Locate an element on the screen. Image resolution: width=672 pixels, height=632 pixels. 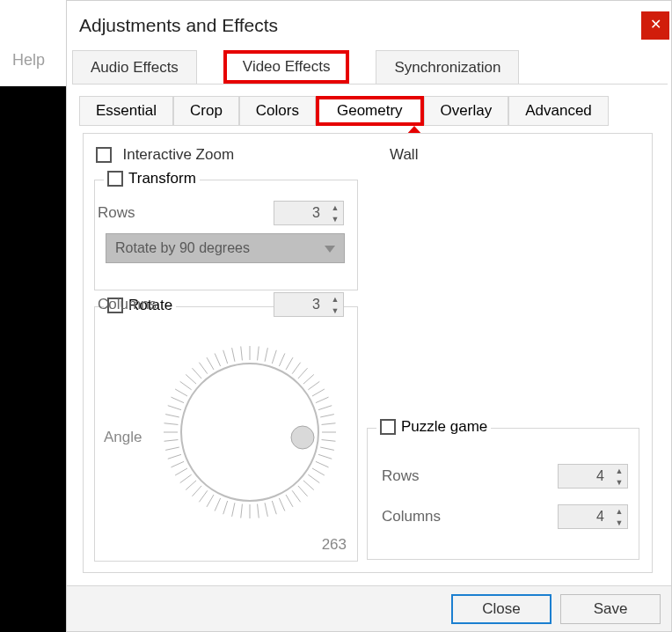
rotate-dial is located at coordinates (250, 432).